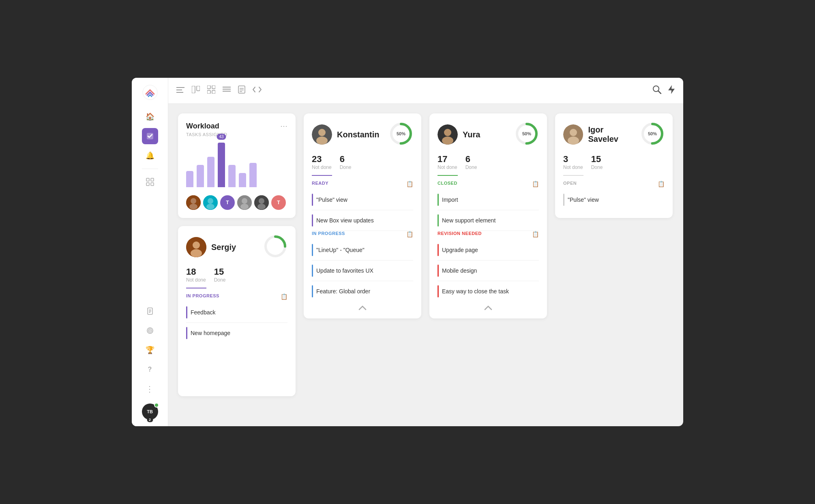 This screenshot has height=504, width=815. I want to click on task-item: New Box view updates, so click(362, 220).